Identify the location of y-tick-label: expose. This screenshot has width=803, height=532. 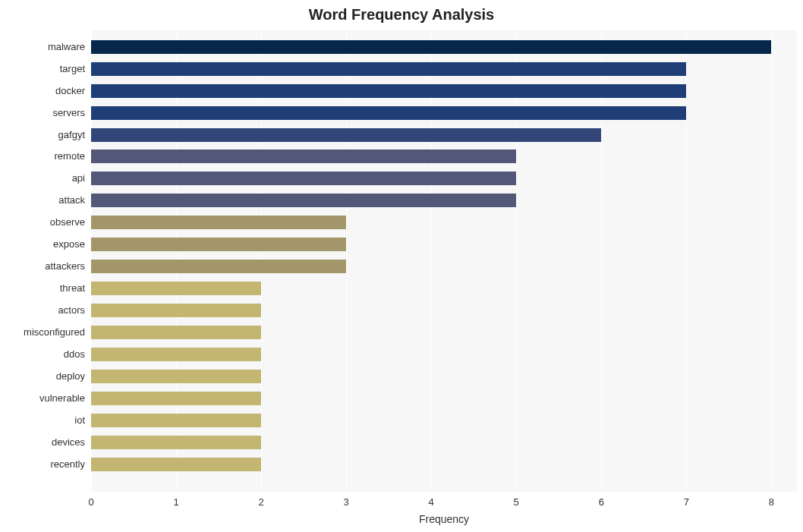
(43, 244).